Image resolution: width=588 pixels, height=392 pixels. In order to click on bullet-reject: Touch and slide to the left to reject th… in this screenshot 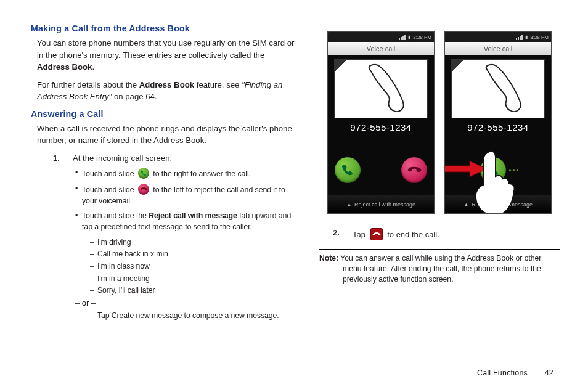, I will do `click(186, 195)`.